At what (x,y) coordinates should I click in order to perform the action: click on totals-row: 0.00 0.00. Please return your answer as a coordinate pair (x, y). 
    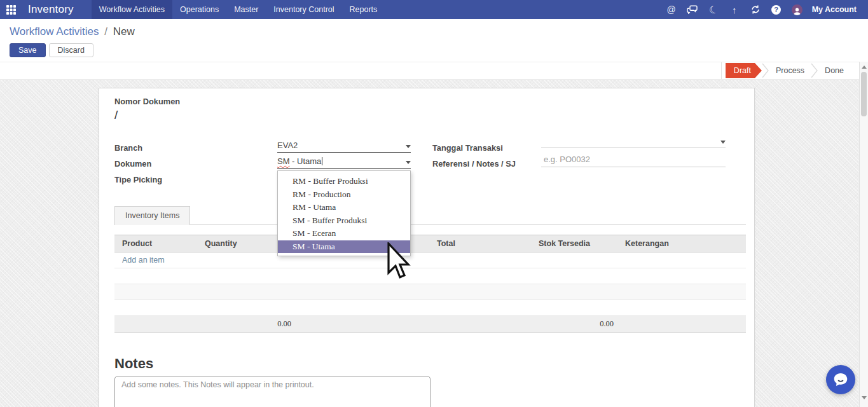
    Looking at the image, I should click on (430, 324).